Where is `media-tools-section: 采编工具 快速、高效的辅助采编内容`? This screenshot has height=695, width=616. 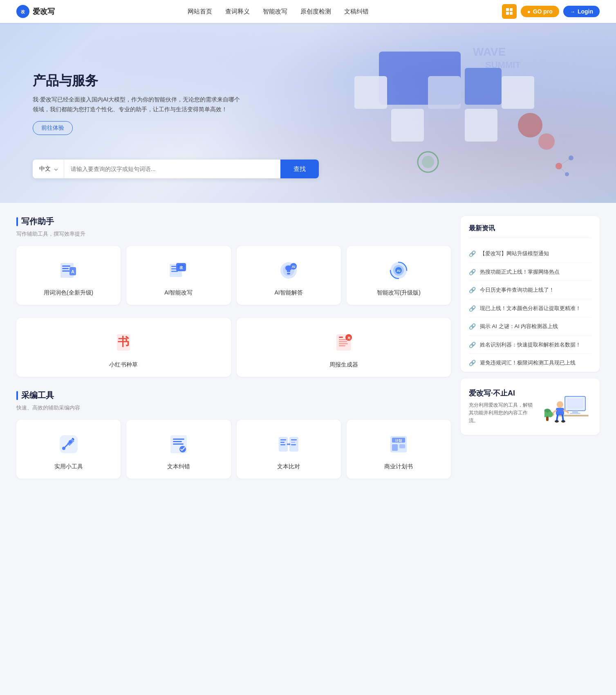
media-tools-section: 采编工具 快速、高效的辅助采编内容 is located at coordinates (234, 434).